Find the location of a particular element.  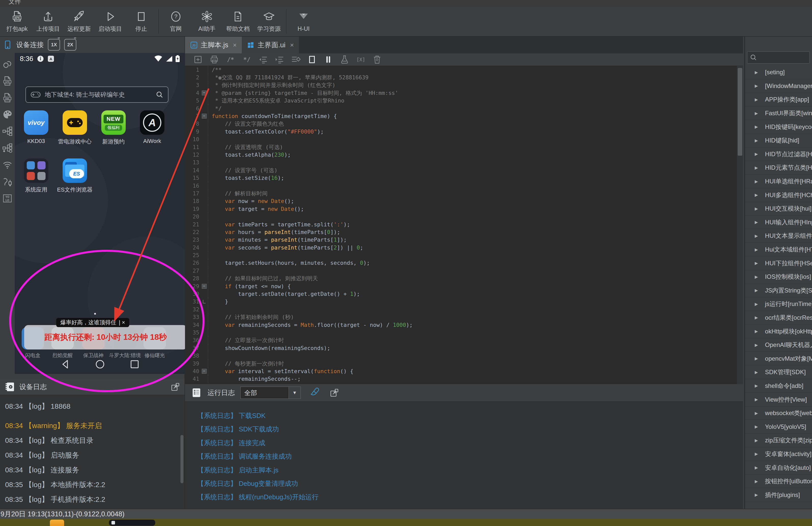

code-line: 16 is located at coordinates (461, 186).